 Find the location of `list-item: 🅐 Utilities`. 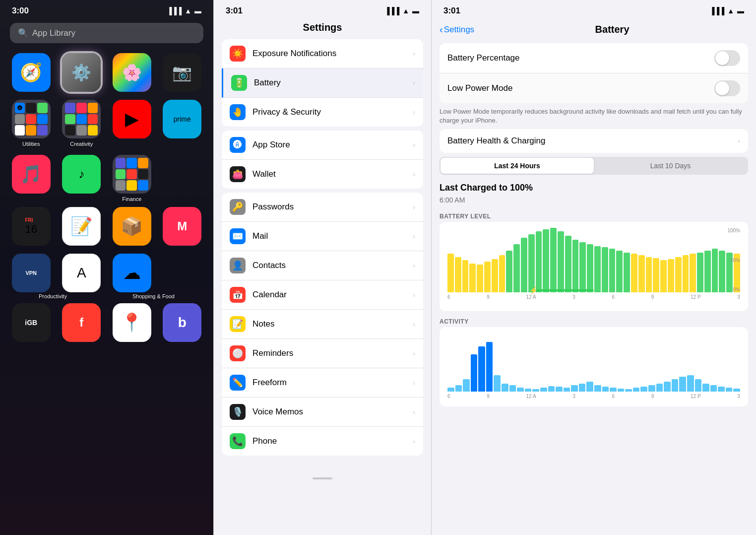

list-item: 🅐 Utilities is located at coordinates (31, 123).